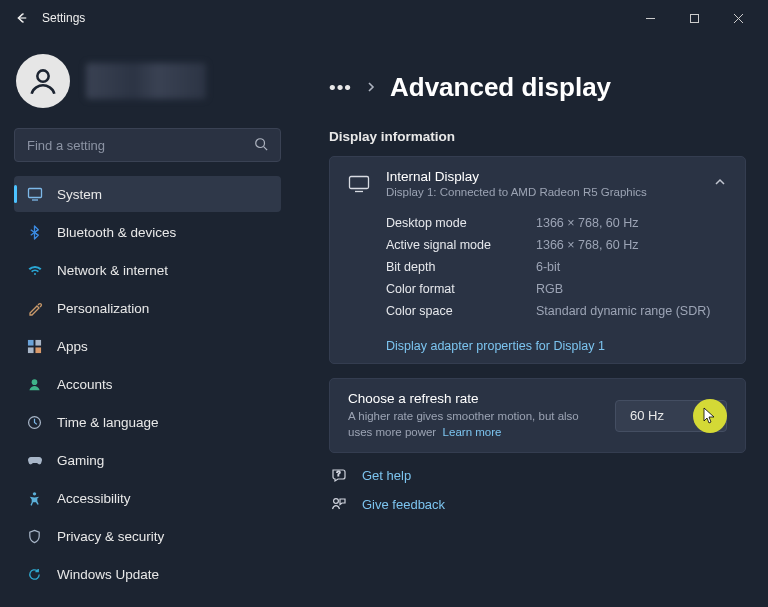 This screenshot has height=607, width=768. What do you see at coordinates (148, 346) in the screenshot?
I see `sidebar-item-apps: Apps` at bounding box center [148, 346].